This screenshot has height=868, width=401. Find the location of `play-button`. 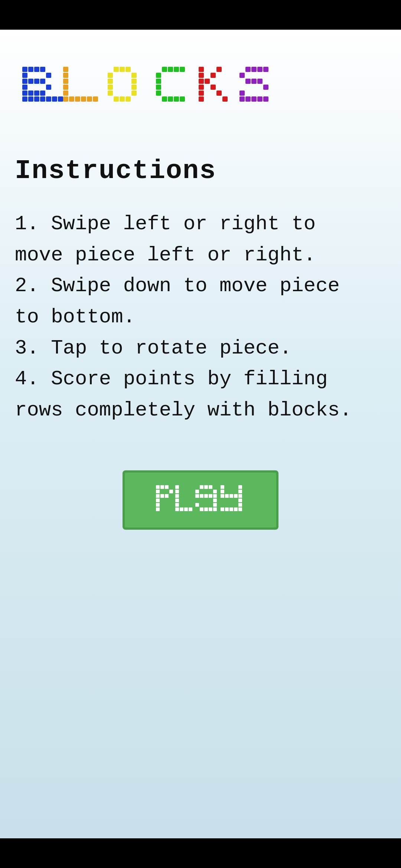

play-button is located at coordinates (200, 500).